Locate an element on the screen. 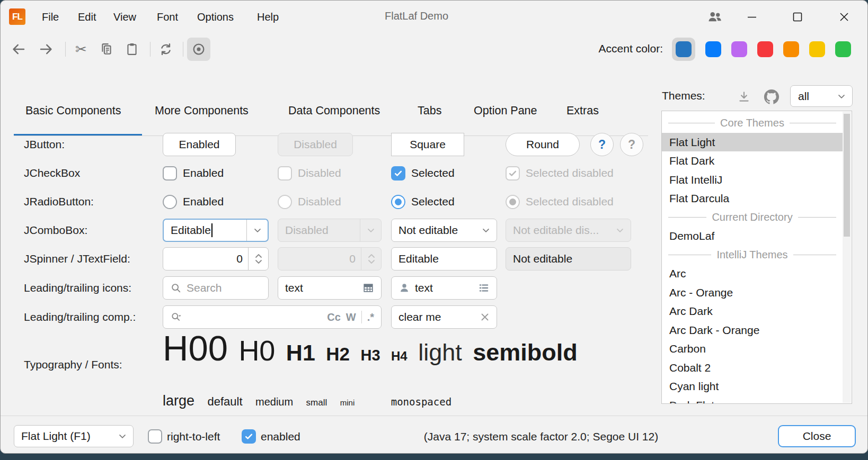  theme-item: Flat IntelliJ is located at coordinates (752, 180).